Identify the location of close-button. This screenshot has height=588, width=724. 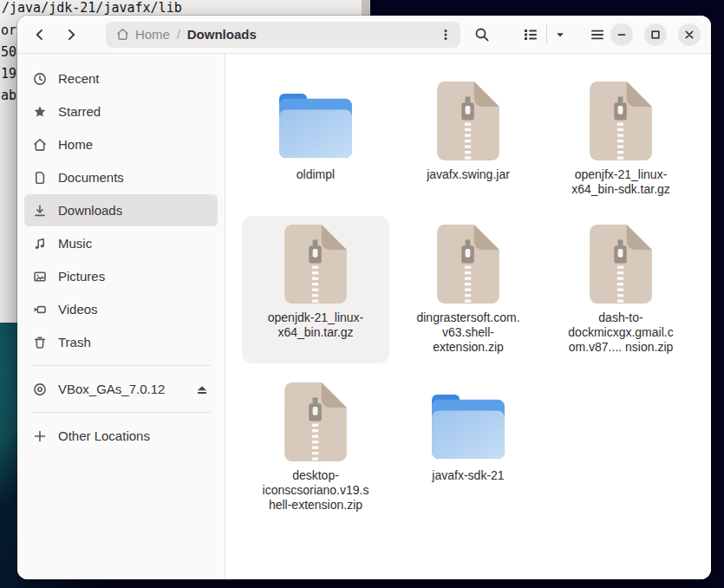
(689, 35).